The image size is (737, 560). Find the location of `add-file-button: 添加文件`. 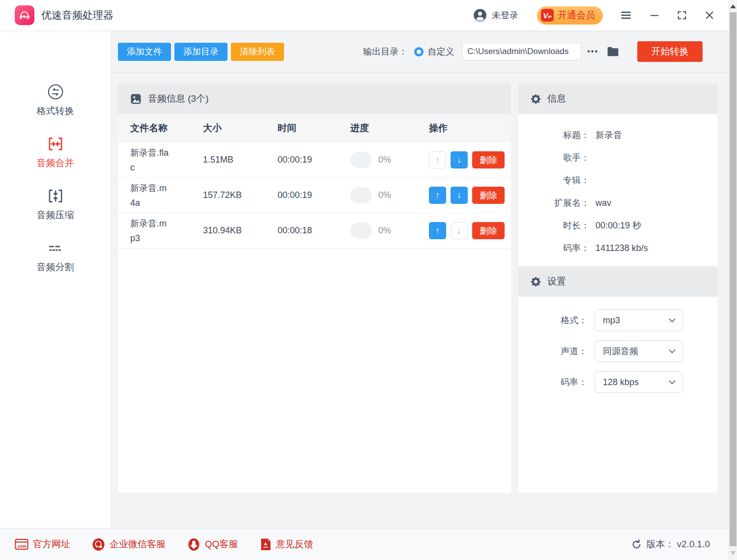

add-file-button: 添加文件 is located at coordinates (144, 52).